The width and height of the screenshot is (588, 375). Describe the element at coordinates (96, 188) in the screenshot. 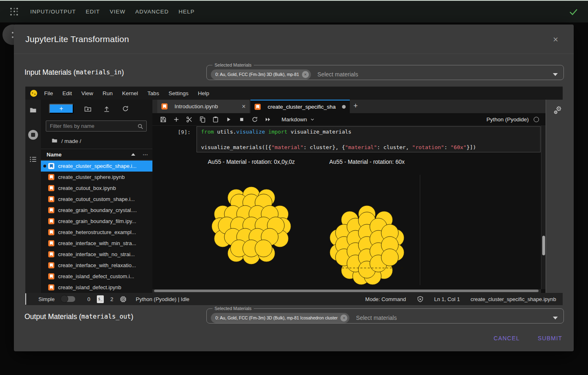

I see `file-item: create_cutout_box.ipynb` at that location.